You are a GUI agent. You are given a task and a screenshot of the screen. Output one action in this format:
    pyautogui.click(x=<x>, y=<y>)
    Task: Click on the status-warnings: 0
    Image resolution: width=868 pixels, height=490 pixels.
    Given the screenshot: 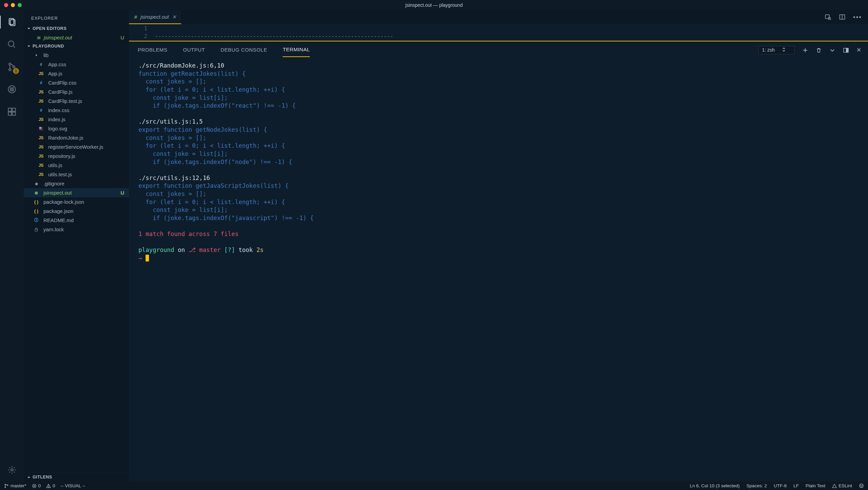 What is the action you would take?
    pyautogui.click(x=51, y=486)
    